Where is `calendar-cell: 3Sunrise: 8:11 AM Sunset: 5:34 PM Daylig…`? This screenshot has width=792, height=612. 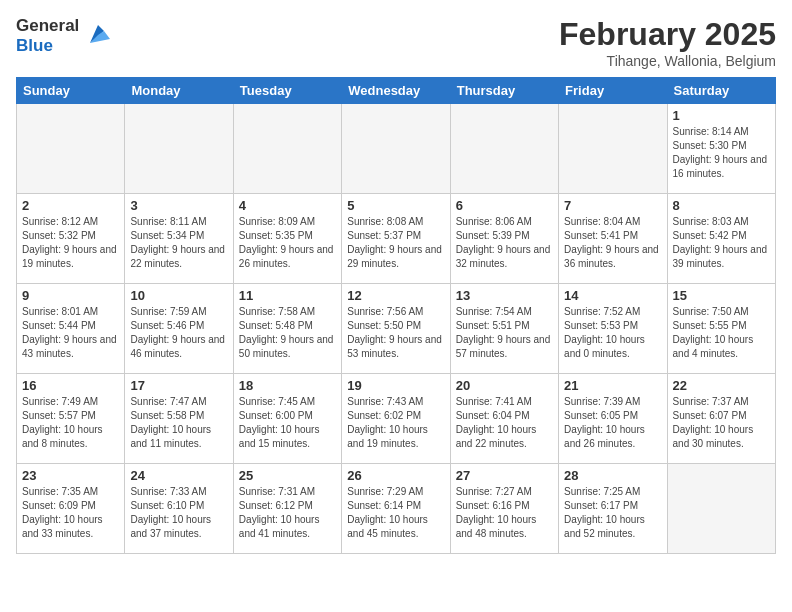
calendar-cell: 3Sunrise: 8:11 AM Sunset: 5:34 PM Daylig… is located at coordinates (179, 239).